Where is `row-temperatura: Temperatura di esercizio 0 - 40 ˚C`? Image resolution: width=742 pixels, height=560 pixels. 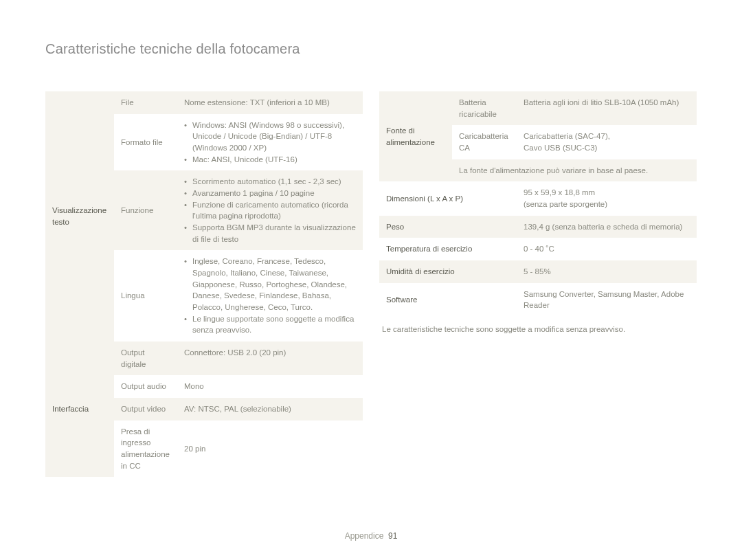
row-temperatura: Temperatura di esercizio 0 - 40 ˚C is located at coordinates (538, 249).